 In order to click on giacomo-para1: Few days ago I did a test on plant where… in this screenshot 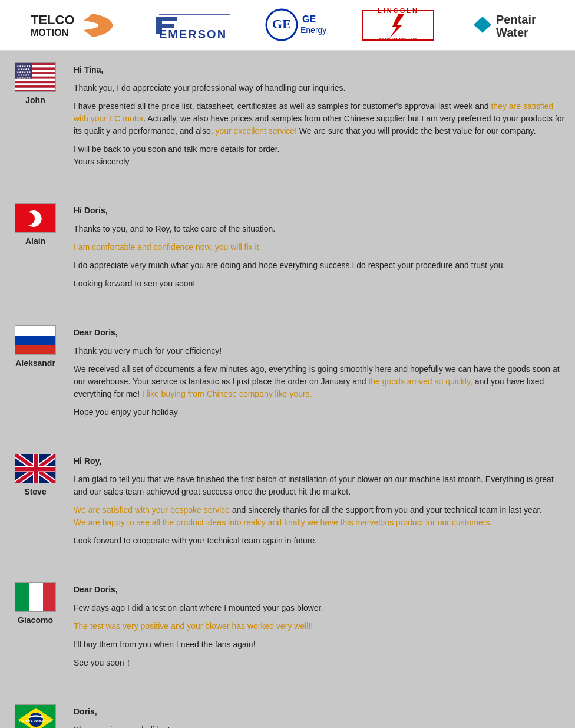, I will do `click(320, 608)`.